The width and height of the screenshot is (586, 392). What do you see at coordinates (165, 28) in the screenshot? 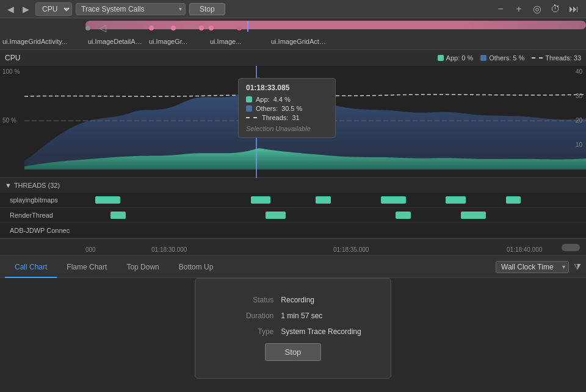
I see `timeline-dots: ◁` at bounding box center [165, 28].